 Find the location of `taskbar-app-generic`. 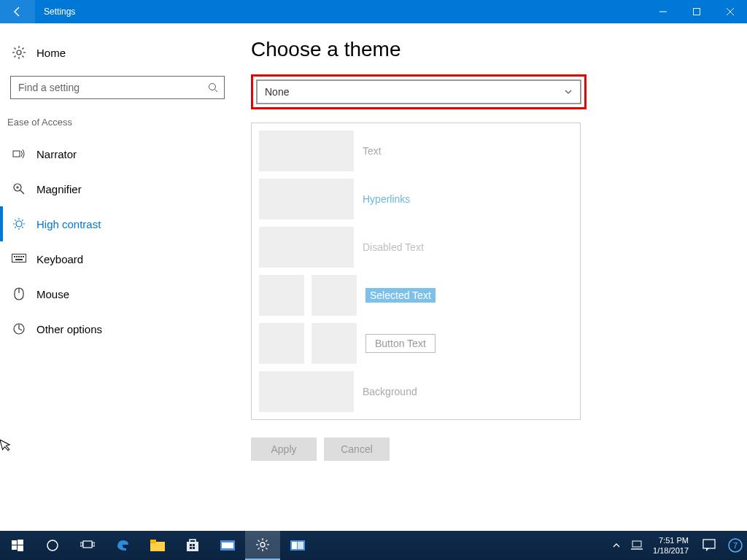

taskbar-app-generic is located at coordinates (228, 545).